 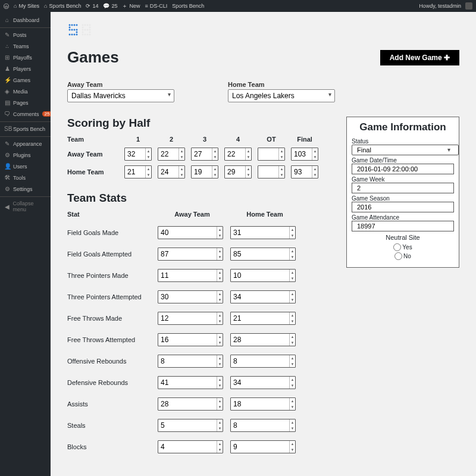 I want to click on away-score-3: ▲▼, so click(x=238, y=154).